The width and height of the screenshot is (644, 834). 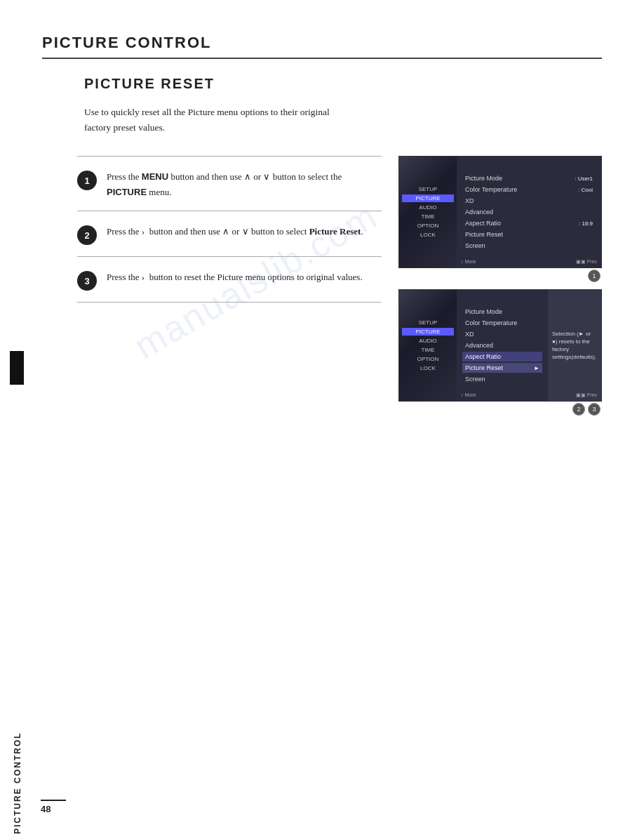 I want to click on menu-row-color-temp-1: Color Temperature : Cool, so click(x=529, y=190).